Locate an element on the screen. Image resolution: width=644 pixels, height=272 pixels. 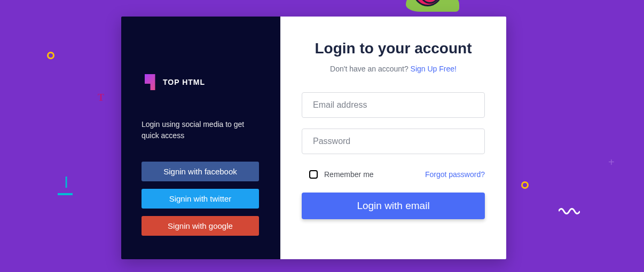
decoration-pipe: | is located at coordinates (66, 181).